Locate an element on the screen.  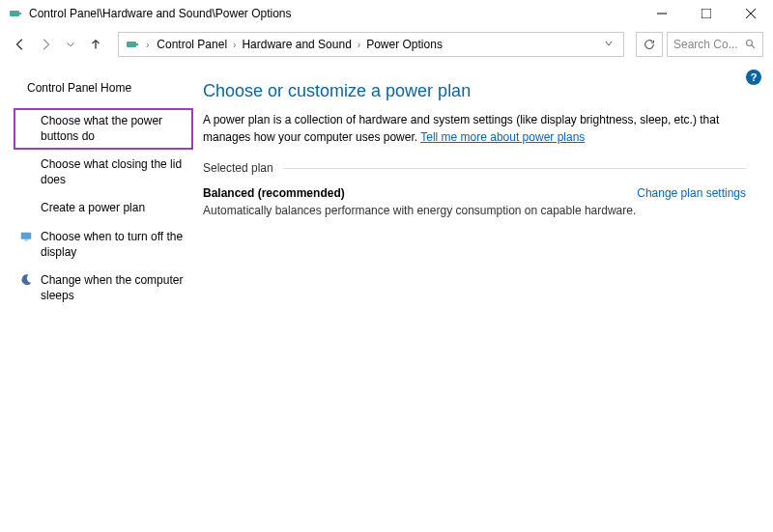
window-title: Control Panel\Hardware and Sound\Power O… is located at coordinates (334, 14).